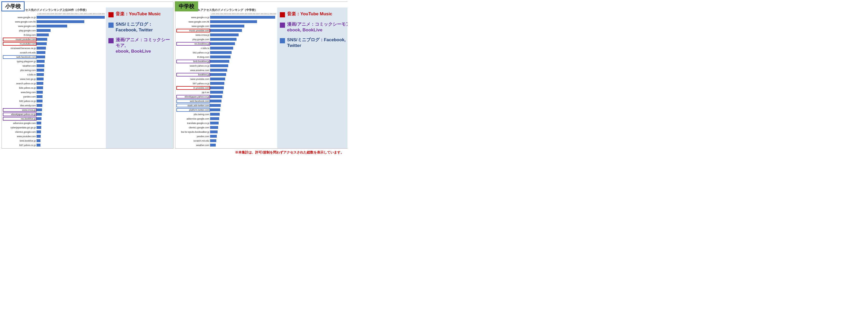  What do you see at coordinates (54, 81) in the screenshot?
I see `elementary-chart: www.google.co.jpwww.google.com.hkwww.goo…` at bounding box center [54, 81].